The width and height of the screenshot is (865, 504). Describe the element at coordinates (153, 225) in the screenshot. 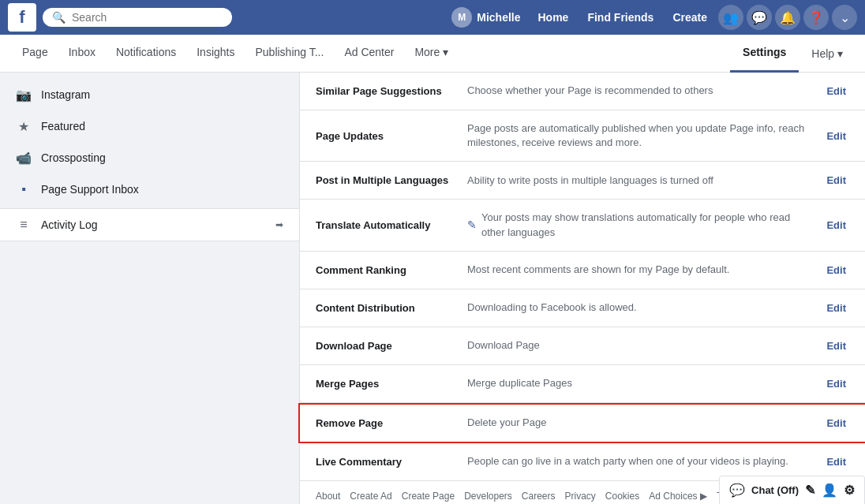

I see `sidebar-activity-log-label: Activity Log` at that location.